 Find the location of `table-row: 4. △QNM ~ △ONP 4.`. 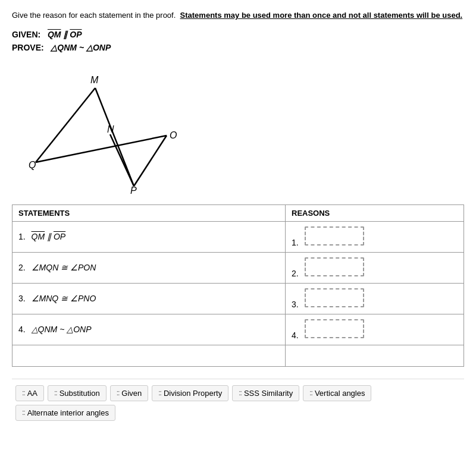

table-row: 4. △QNM ~ △ONP 4. is located at coordinates (238, 329).